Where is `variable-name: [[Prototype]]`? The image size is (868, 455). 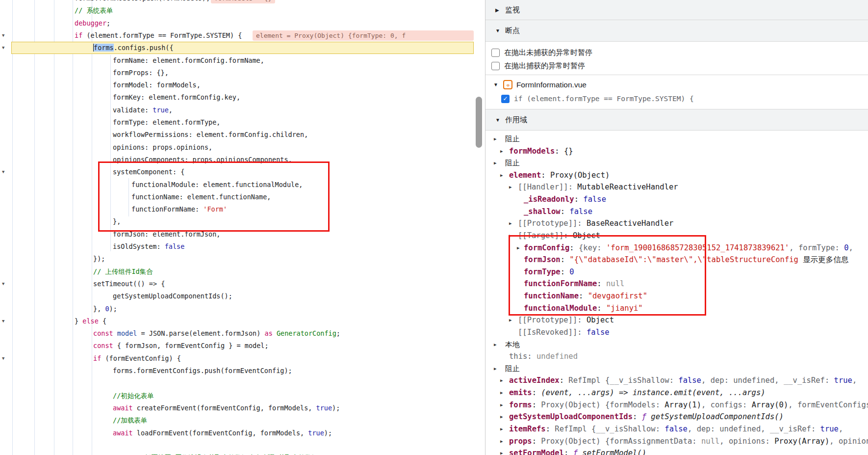 variable-name: [[Prototype]] is located at coordinates (547, 223).